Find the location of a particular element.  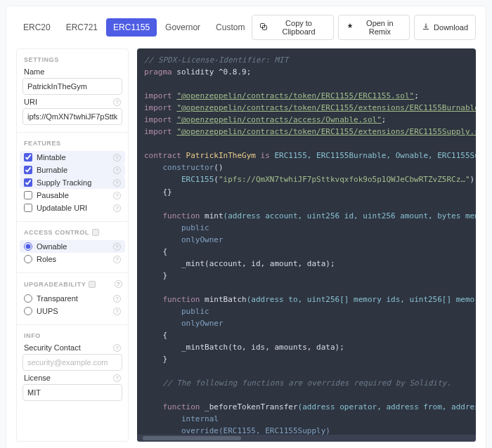

feature-label: Supply Tracking is located at coordinates (64, 183).